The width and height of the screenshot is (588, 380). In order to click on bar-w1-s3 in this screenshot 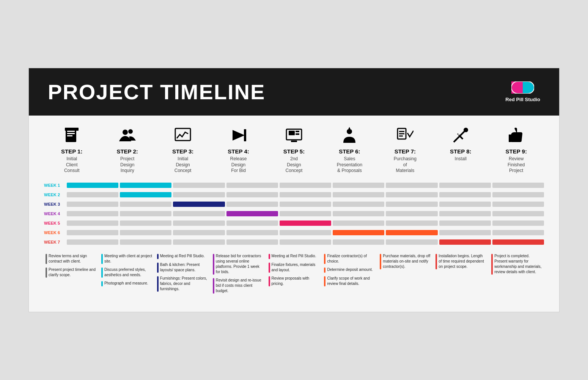, I will do `click(199, 185)`.